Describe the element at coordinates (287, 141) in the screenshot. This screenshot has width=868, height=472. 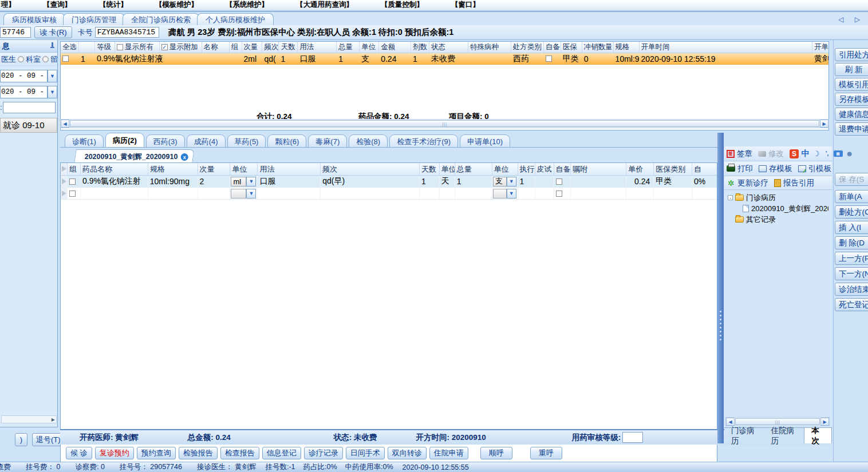
I see `tab-granule: 颗粒(6)` at that location.